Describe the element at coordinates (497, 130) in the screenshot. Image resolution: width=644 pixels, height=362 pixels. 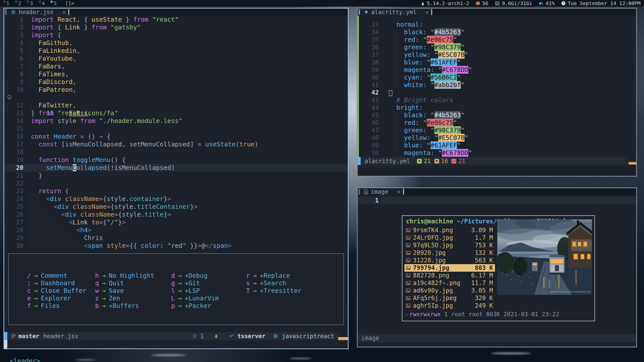
I see `code-line: 47 green: "#98C379"` at that location.